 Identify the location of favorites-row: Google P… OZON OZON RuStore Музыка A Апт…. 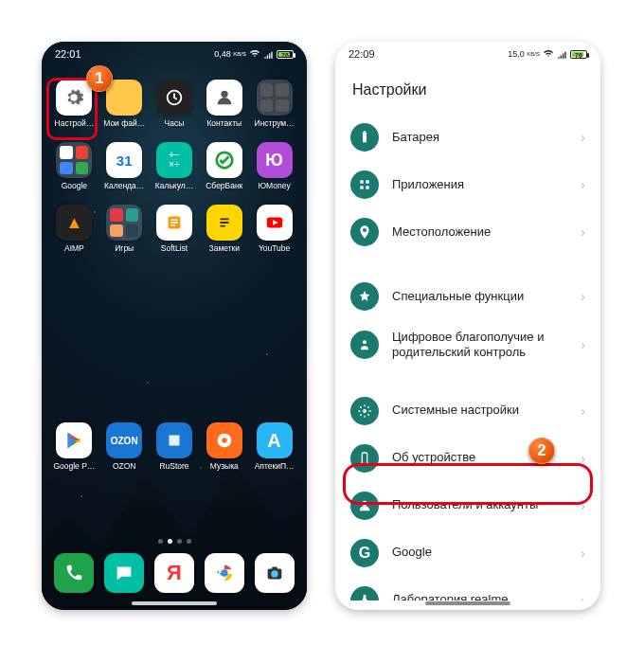
(174, 452).